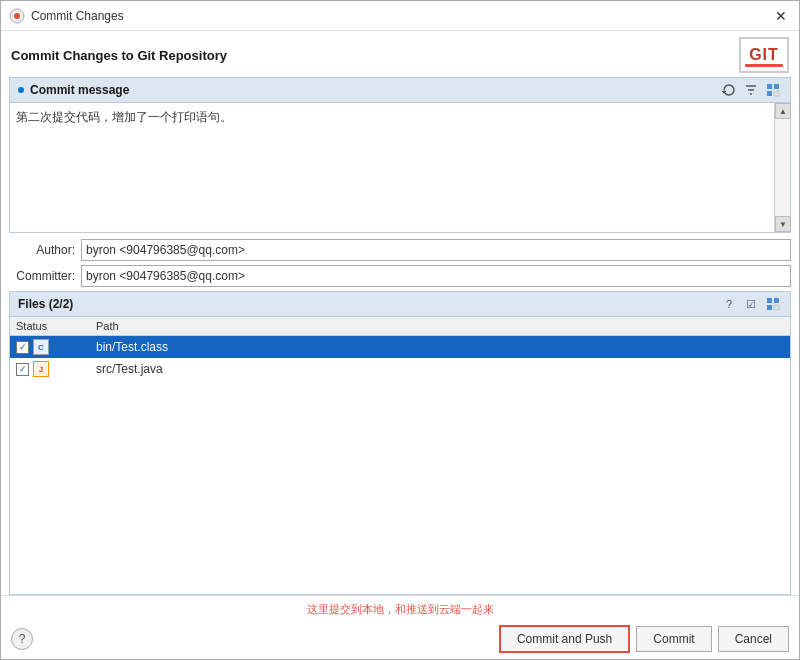 Image resolution: width=800 pixels, height=660 pixels. I want to click on scroll-track, so click(782, 168).